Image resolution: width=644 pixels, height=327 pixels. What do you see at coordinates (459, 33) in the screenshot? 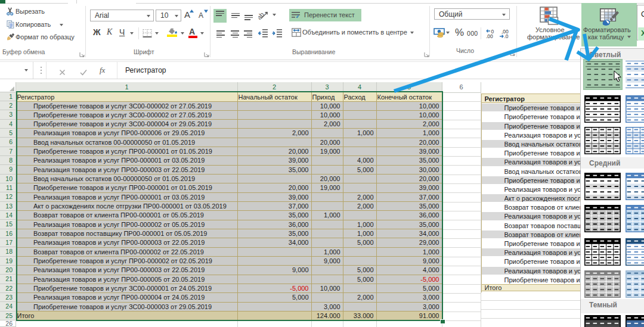
I see `percent-style-button: %` at bounding box center [459, 33].